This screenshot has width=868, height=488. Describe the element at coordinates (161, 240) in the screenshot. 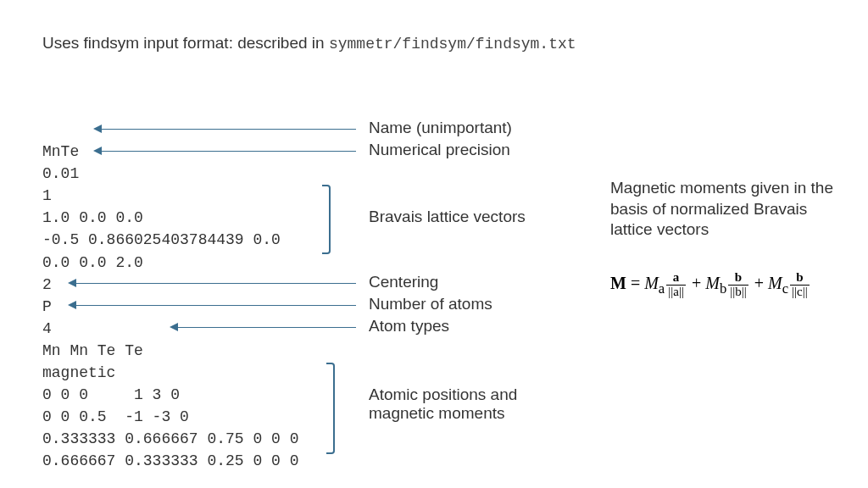

I see `code-line: -0.5 0.866025403784439 0.0` at that location.